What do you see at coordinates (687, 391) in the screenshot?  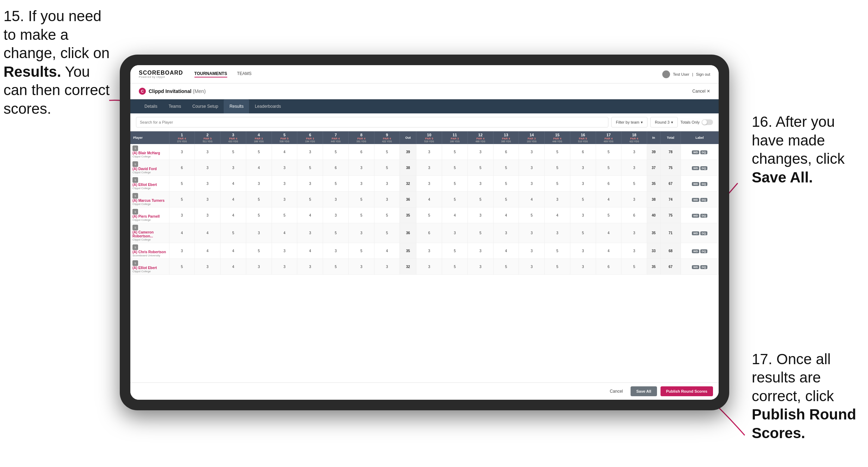 I see `publish-button: Publish Round Scores` at bounding box center [687, 391].